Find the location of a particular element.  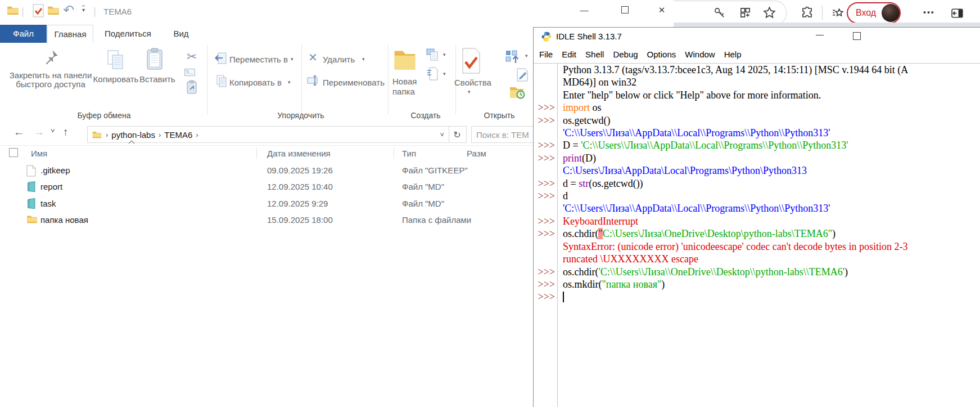

column-header-type: Тип is located at coordinates (409, 153).